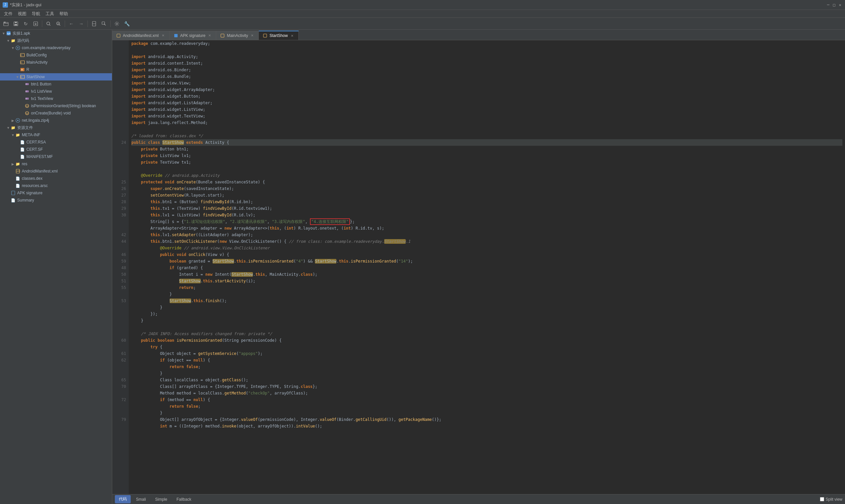 This screenshot has height=504, width=845. What do you see at coordinates (127, 24) in the screenshot?
I see `toolbar-more: 🔧` at bounding box center [127, 24].